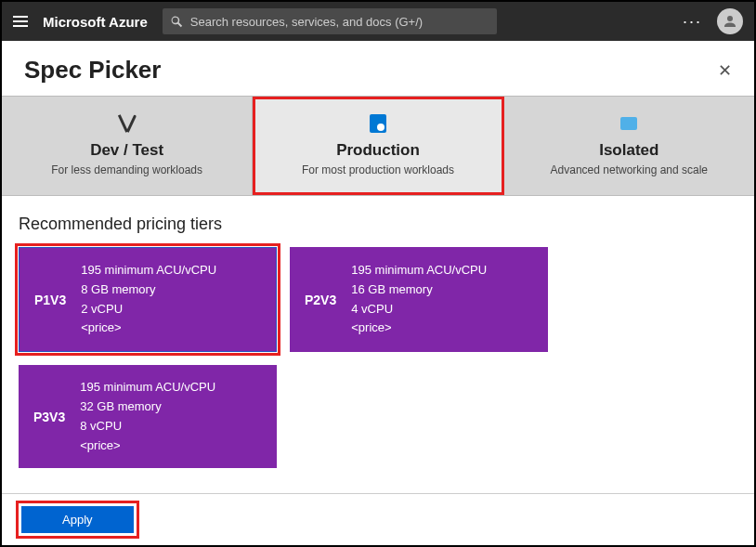 Image resolution: width=756 pixels, height=547 pixels. Describe the element at coordinates (149, 290) in the screenshot. I see `spec-memory: 8 GB memory` at that location.